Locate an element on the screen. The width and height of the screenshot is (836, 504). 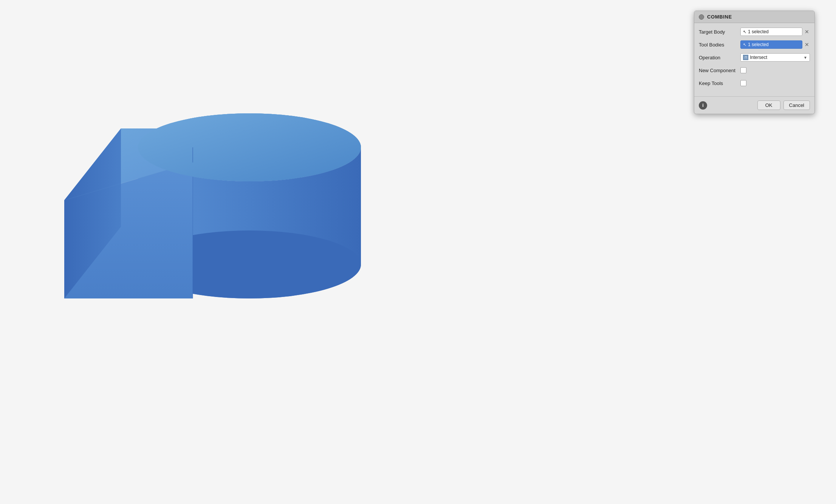
dialog-title: COMBINE is located at coordinates (720, 17).